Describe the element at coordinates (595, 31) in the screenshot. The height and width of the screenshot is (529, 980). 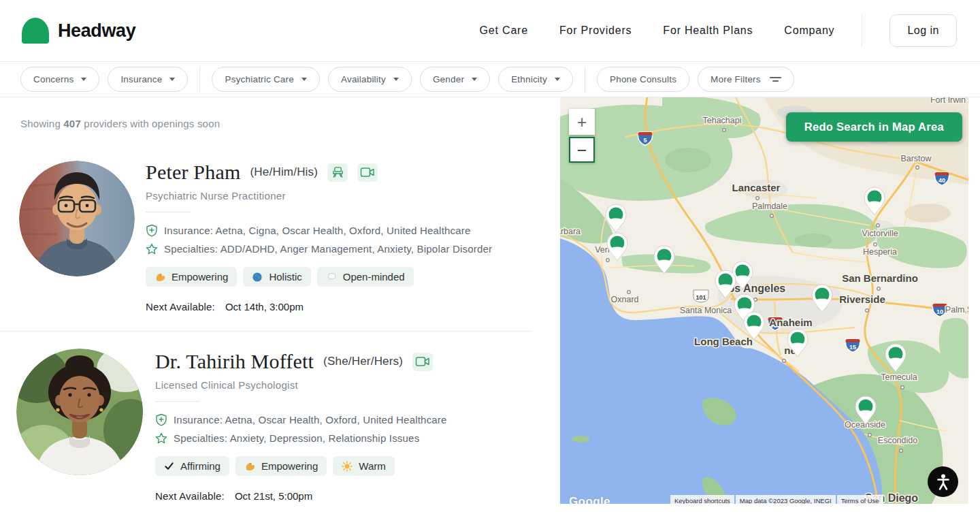
I see `nav-for-providers: For Providers` at that location.